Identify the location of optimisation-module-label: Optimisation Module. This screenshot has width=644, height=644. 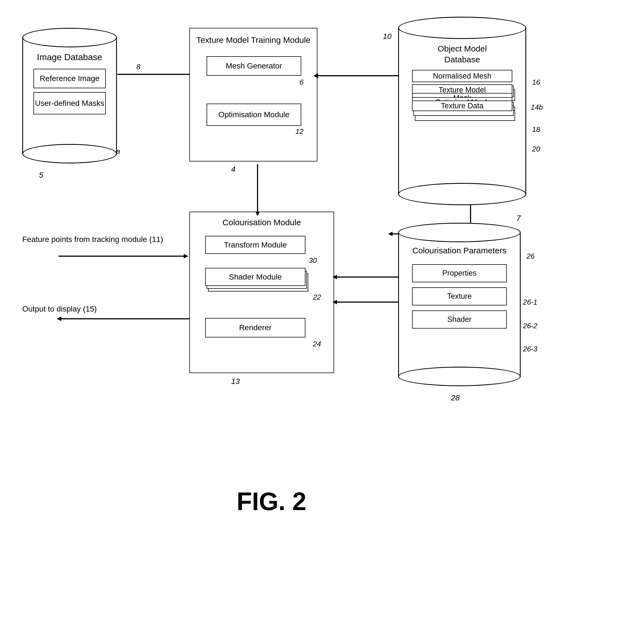
(254, 115).